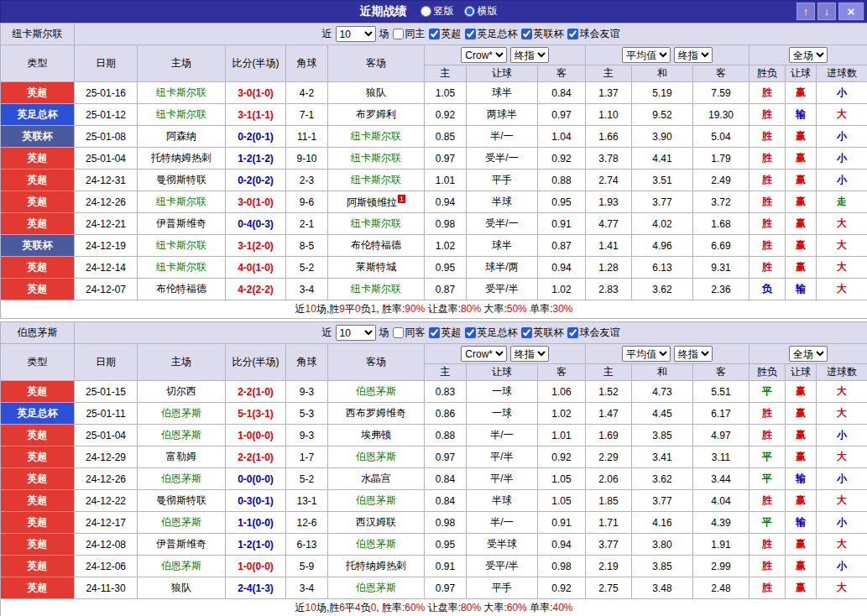 The image size is (867, 616). I want to click on layout-radio-horizontal-input, so click(470, 12).